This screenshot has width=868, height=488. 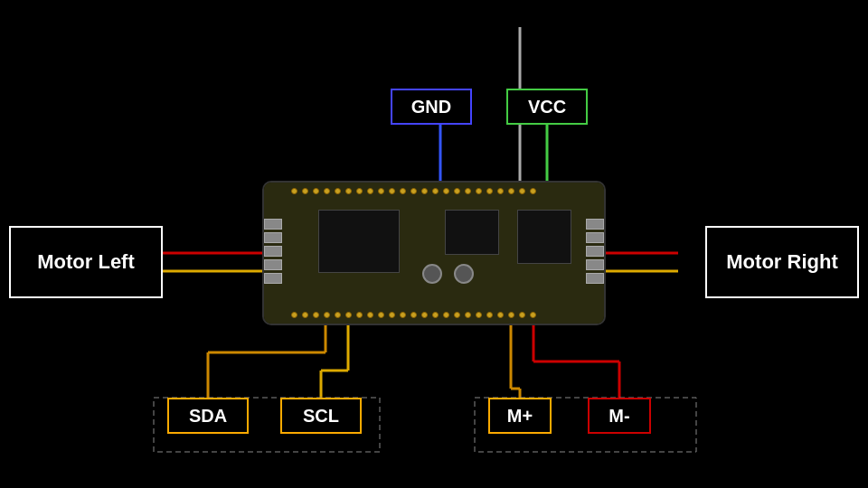 I want to click on mminus-label: M-, so click(x=619, y=416).